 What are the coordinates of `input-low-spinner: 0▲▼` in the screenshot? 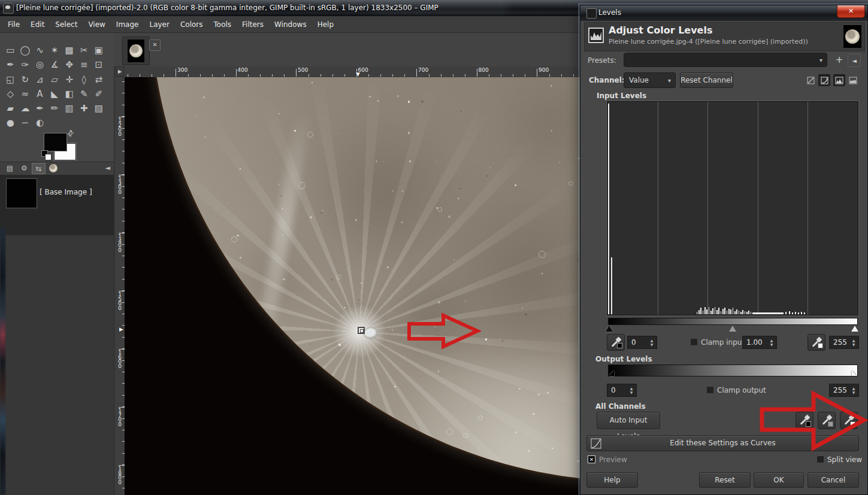 It's located at (642, 342).